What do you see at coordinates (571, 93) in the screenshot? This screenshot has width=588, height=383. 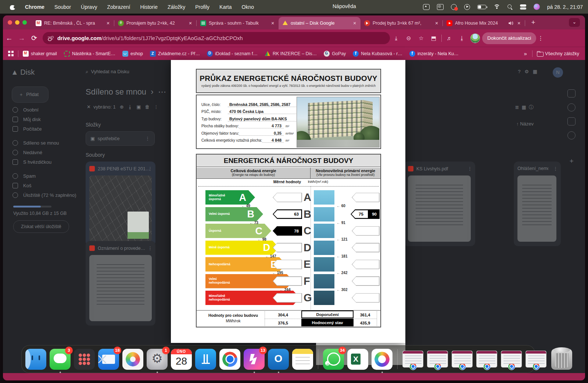 I see `calendar-panel-icon` at bounding box center [571, 93].